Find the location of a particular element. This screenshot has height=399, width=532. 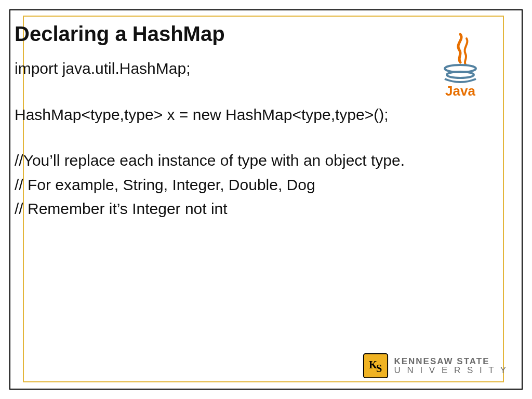

comment-line-3: // Remember it’s Integer not int is located at coordinates (266, 209).